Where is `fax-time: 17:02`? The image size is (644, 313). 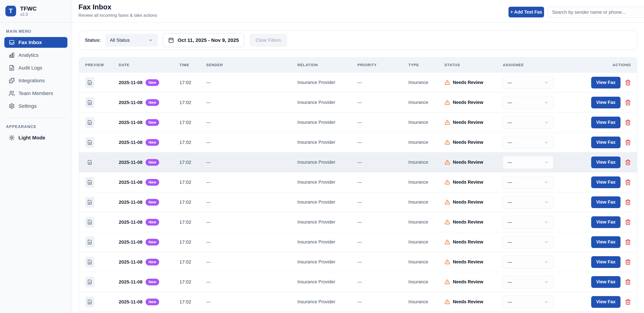
fax-time: 17:02 is located at coordinates (193, 282).